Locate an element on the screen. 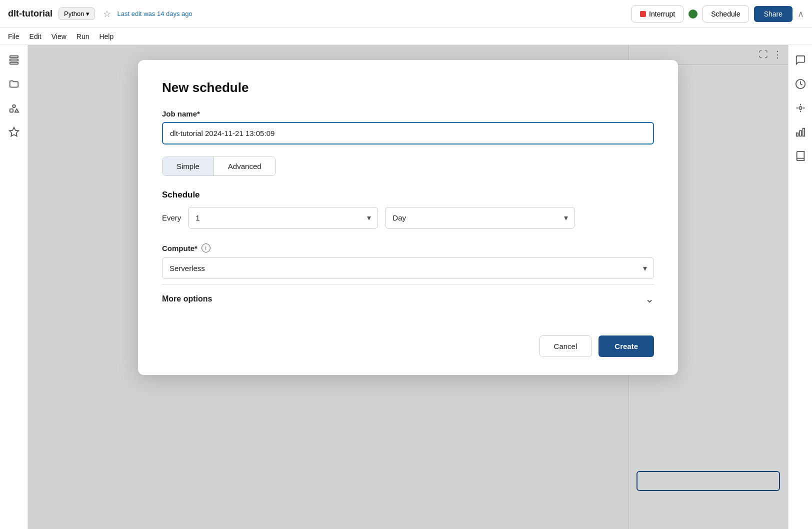  tab-simple: Simple is located at coordinates (188, 166).